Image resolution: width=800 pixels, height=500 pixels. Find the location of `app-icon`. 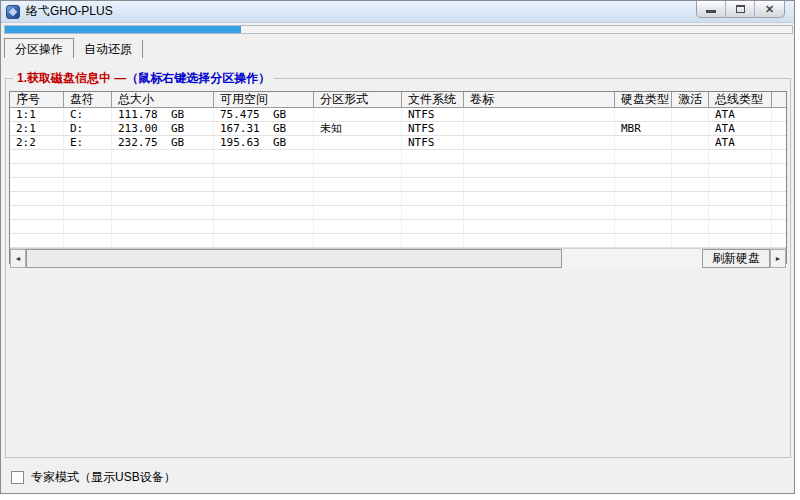

app-icon is located at coordinates (13, 12).